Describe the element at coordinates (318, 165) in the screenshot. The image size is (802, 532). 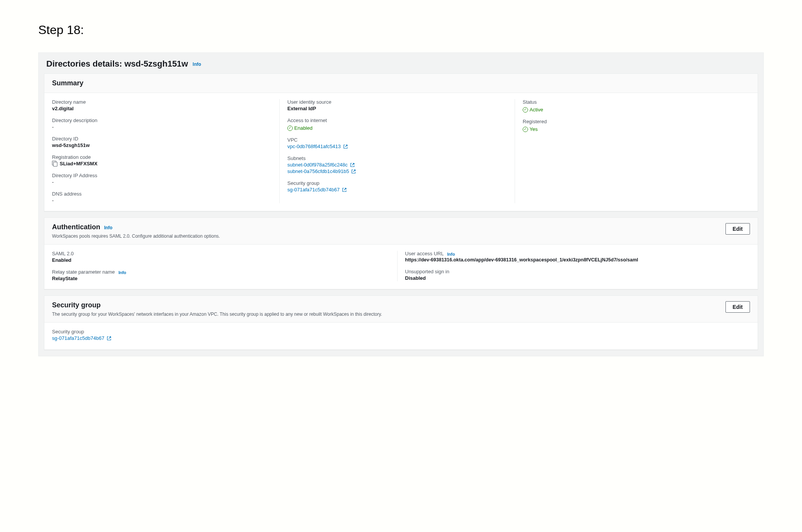
I see `subnet-link-0: subnet-0d0f978a25f6c248c` at that location.